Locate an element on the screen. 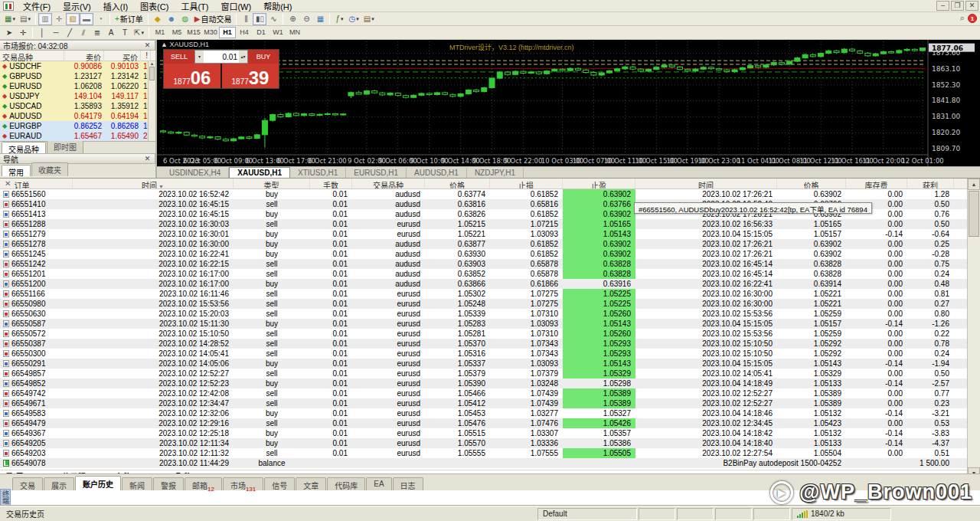  templates-button: ▤▾ is located at coordinates (369, 19).